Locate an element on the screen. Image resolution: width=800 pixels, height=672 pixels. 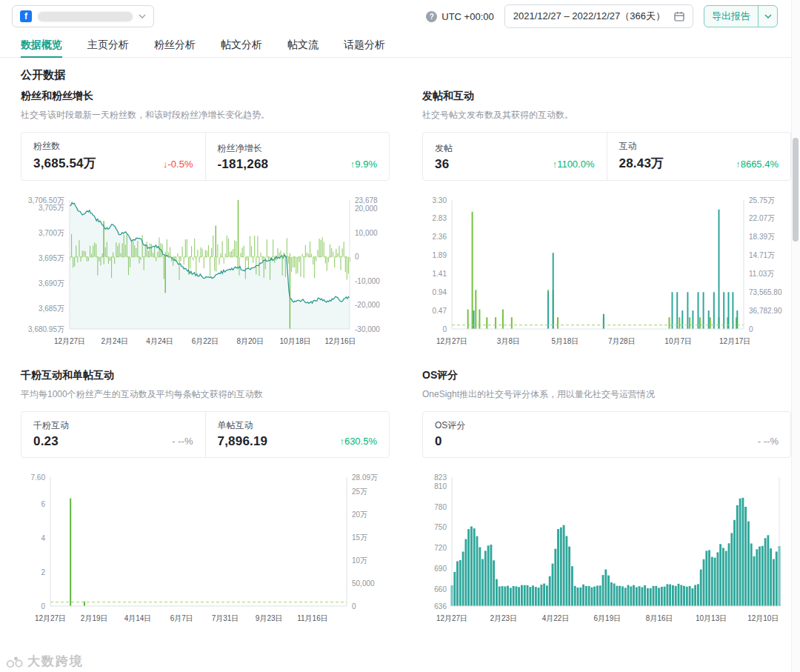
top-bar-right: ? UTC +00:00 2021/12/27 – 2022/12/27（366… is located at coordinates (601, 16).